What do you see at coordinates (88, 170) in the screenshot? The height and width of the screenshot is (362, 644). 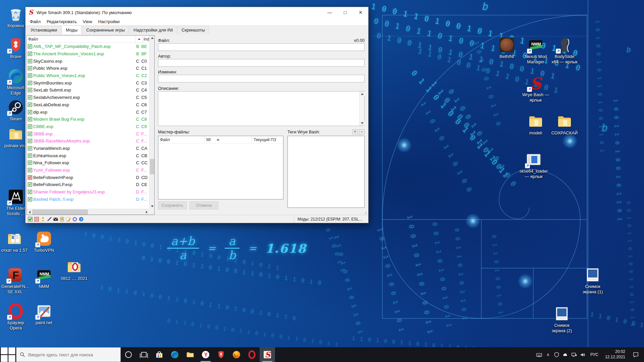 I see `mod-row: ✓Yumi_Follower.espCF...` at bounding box center [88, 170].